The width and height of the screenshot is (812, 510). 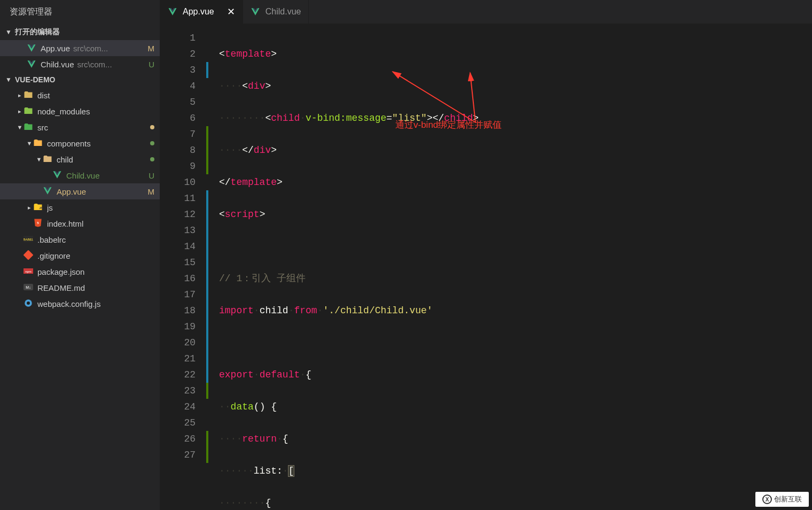 What do you see at coordinates (80, 191) in the screenshot?
I see `tree-item-app-vue: App.vueM` at bounding box center [80, 191].